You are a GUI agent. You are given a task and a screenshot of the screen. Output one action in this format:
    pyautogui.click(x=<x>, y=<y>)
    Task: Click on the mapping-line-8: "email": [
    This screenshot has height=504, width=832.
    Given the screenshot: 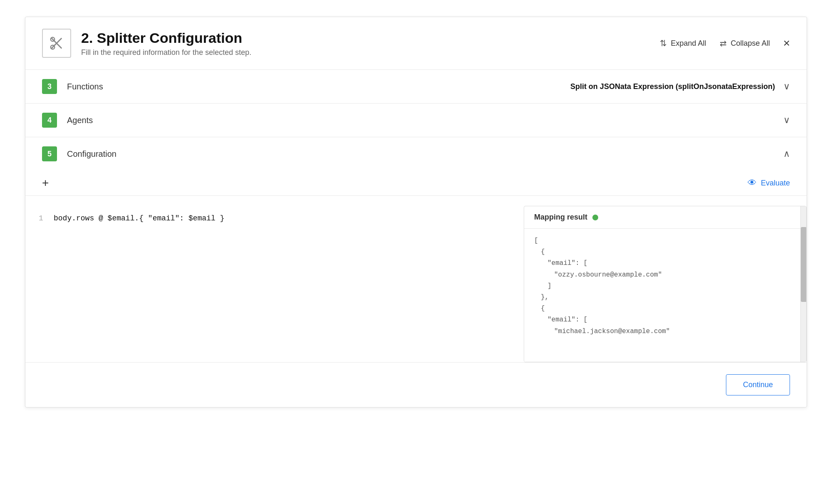 What is the action you would take?
    pyautogui.click(x=665, y=320)
    